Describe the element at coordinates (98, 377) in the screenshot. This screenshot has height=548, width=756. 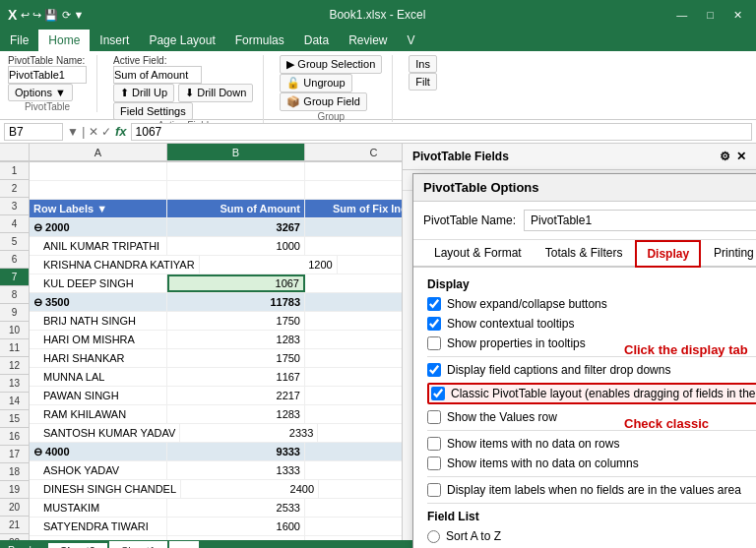
I see `cell-a12: MUNNA LAL` at that location.